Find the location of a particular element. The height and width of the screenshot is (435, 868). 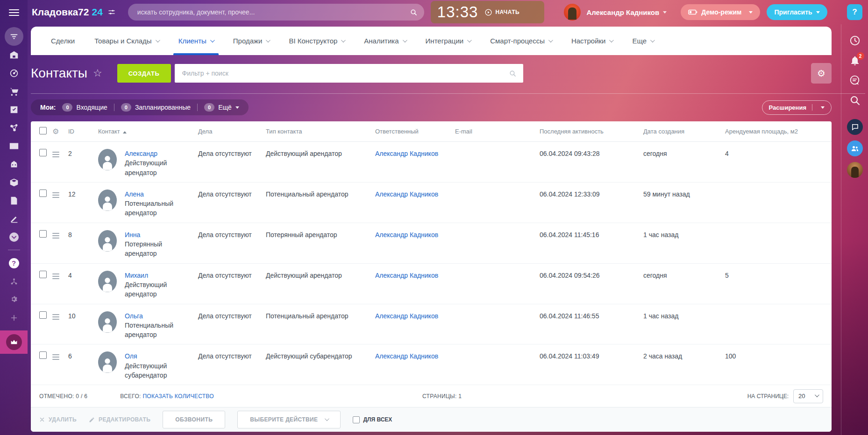

contact-name-link: Михаил is located at coordinates (136, 275).